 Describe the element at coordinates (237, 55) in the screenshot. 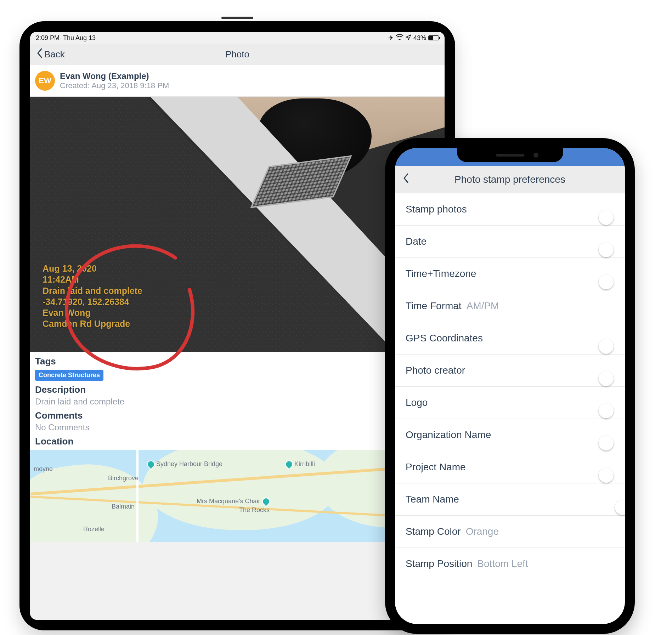

I see `page-title: Photo` at that location.